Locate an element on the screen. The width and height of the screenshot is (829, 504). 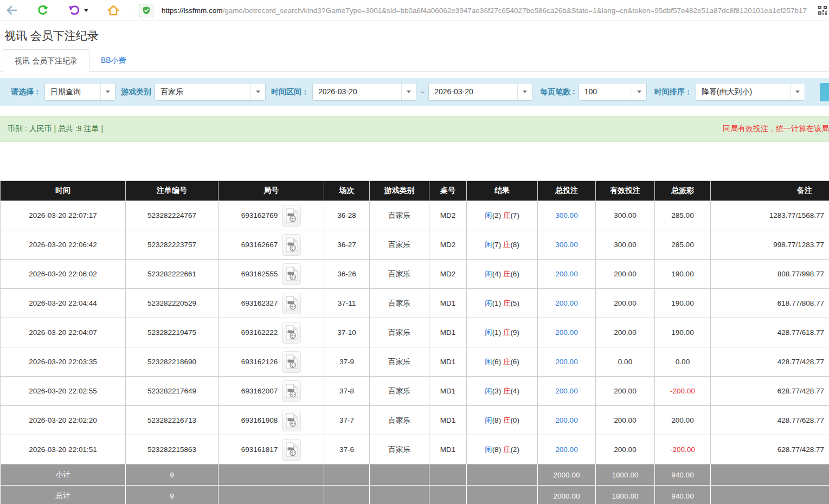
col-total-bet: 总投注 is located at coordinates (567, 191).